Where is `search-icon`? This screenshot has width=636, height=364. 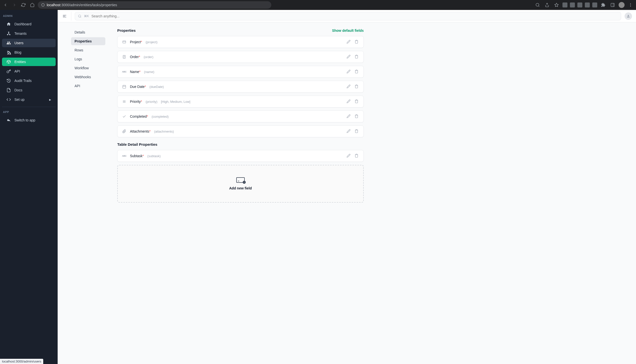
search-icon is located at coordinates (80, 16).